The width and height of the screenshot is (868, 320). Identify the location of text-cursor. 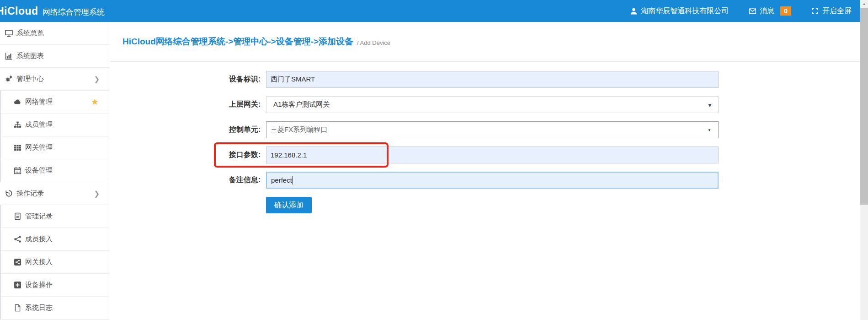
(293, 180).